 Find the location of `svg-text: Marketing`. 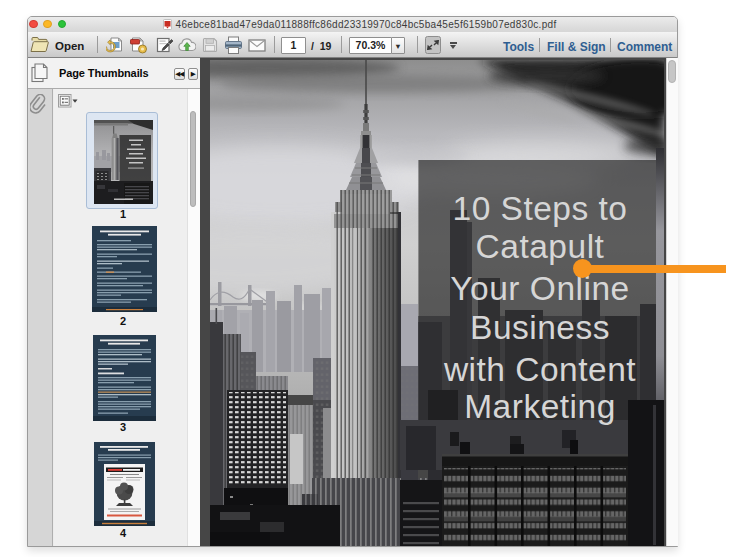

svg-text: Marketing is located at coordinates (540, 406).